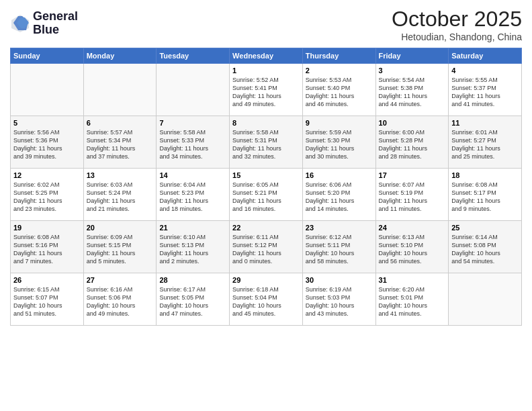  What do you see at coordinates (266, 228) in the screenshot?
I see `day-number: 22` at bounding box center [266, 228].